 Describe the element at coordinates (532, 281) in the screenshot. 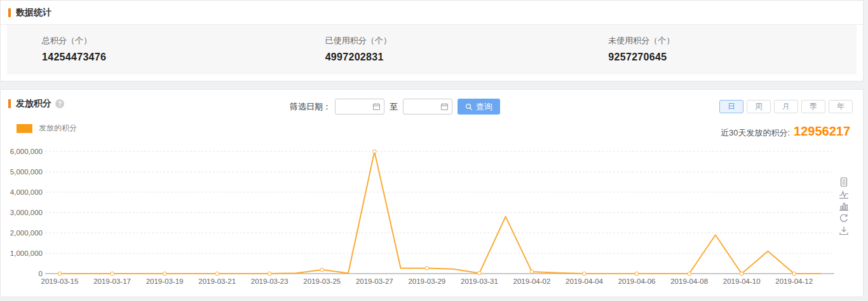

I see `svg-text: 2019-04-02` at that location.